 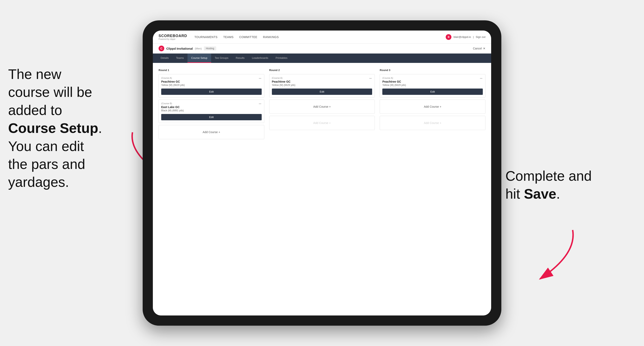 I want to click on tab-details: Details, so click(x=165, y=58).